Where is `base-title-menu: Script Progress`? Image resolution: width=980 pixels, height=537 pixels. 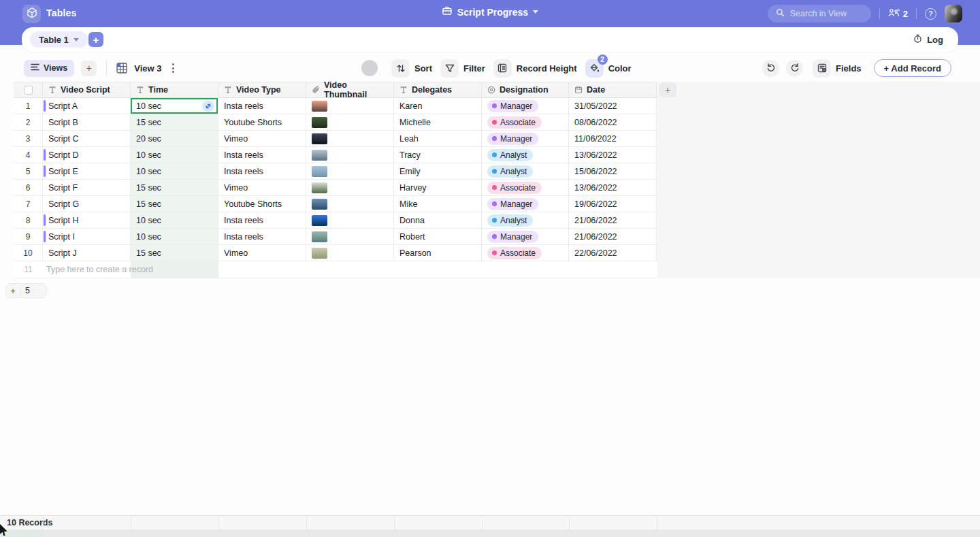
base-title-menu: Script Progress is located at coordinates (490, 12).